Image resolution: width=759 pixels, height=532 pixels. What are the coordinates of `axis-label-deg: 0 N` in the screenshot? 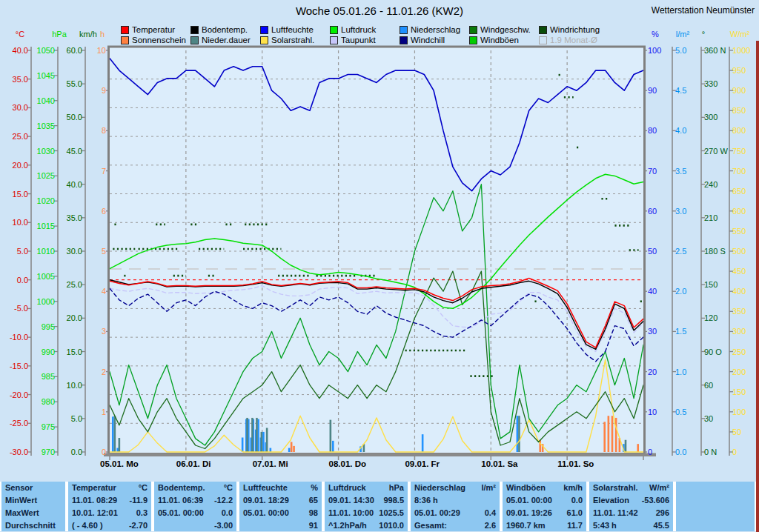 It's located at (710, 452).